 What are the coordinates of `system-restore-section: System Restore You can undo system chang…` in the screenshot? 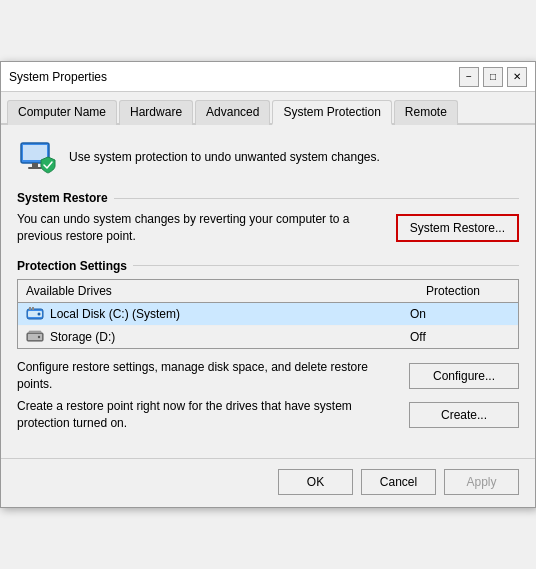 It's located at (268, 218).